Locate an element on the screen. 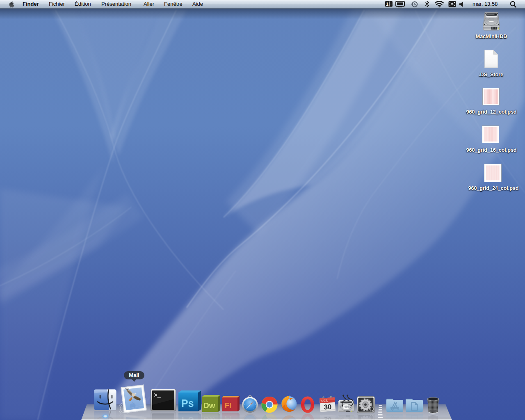 This screenshot has width=525, height=420. svg-text: Ps is located at coordinates (188, 403).